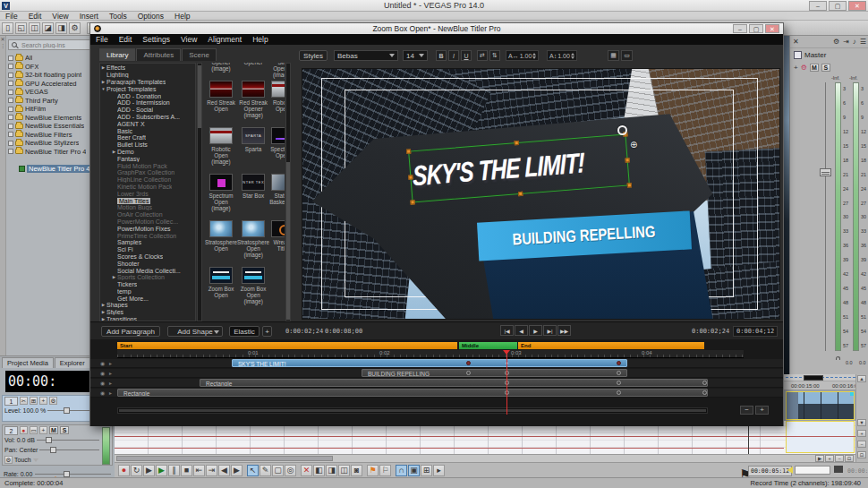  Describe the element at coordinates (7, 29) in the screenshot. I see `new-project-icon: ▯` at that location.